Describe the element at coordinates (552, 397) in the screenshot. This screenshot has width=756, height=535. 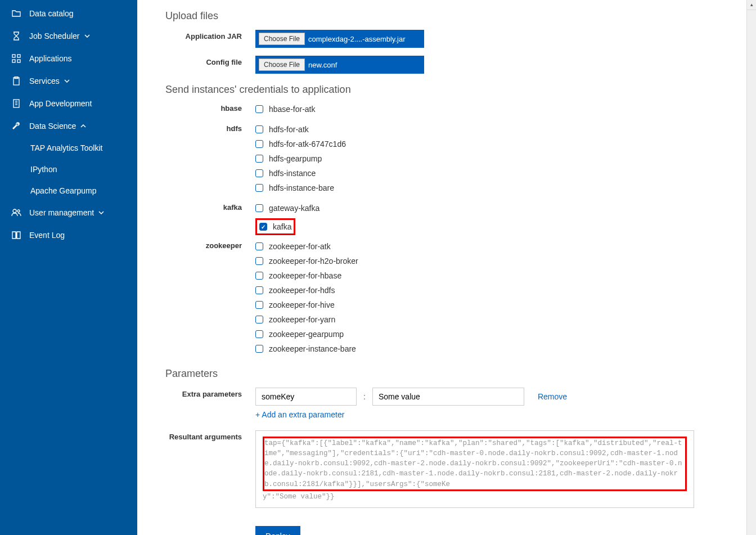
I see `remove-param-link: Remove` at that location.